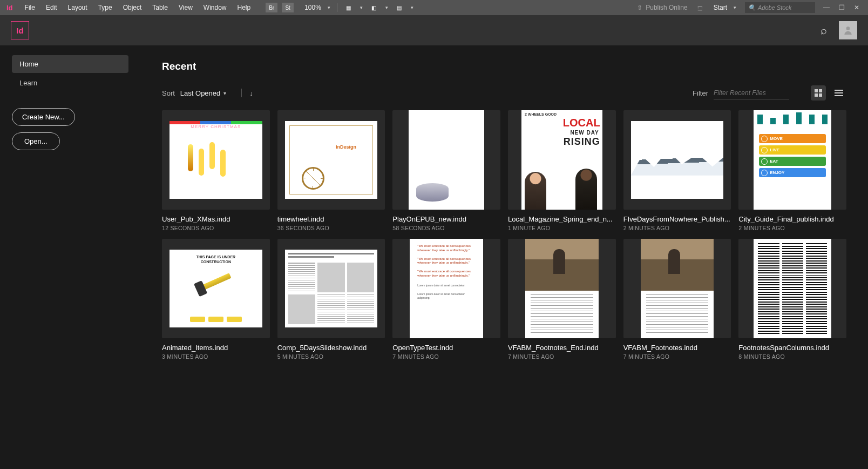 The width and height of the screenshot is (868, 469). What do you see at coordinates (839, 93) in the screenshot?
I see `list-icon` at bounding box center [839, 93].